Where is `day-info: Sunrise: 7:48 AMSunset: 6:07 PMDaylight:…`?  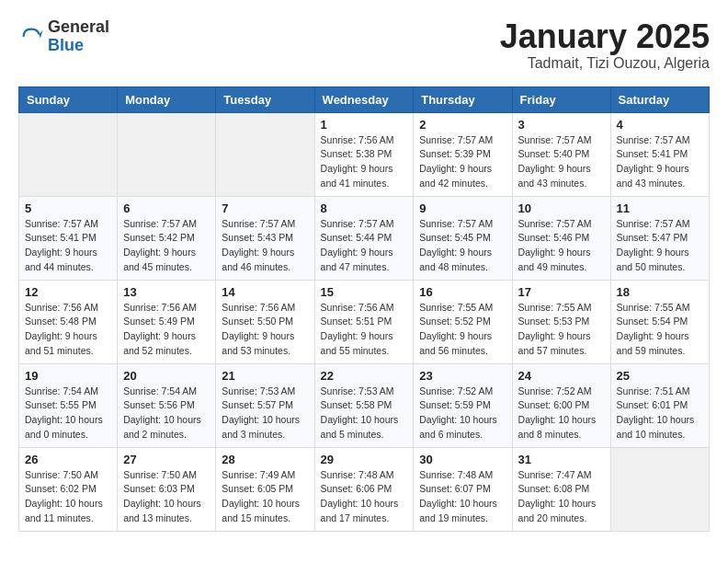
day-info: Sunrise: 7:48 AMSunset: 6:07 PMDaylight:… is located at coordinates (462, 497).